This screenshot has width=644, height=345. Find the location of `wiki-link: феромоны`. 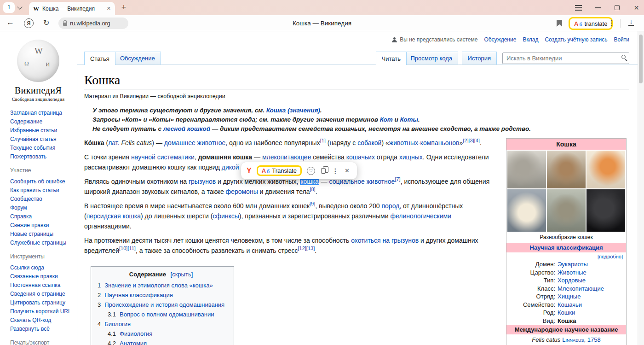

wiki-link: феромоны is located at coordinates (242, 192).